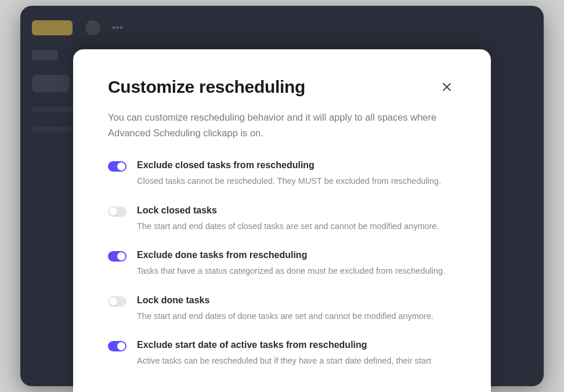 Image resolution: width=564 pixels, height=392 pixels. What do you see at coordinates (297, 361) in the screenshot?
I see `option-description: Active tasks can be rescheduled but if t…` at bounding box center [297, 361].